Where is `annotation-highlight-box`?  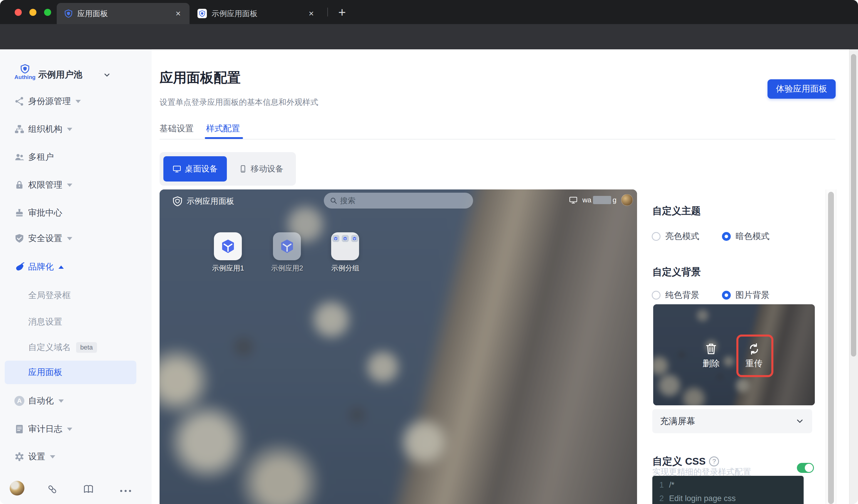 annotation-highlight-box is located at coordinates (755, 356).